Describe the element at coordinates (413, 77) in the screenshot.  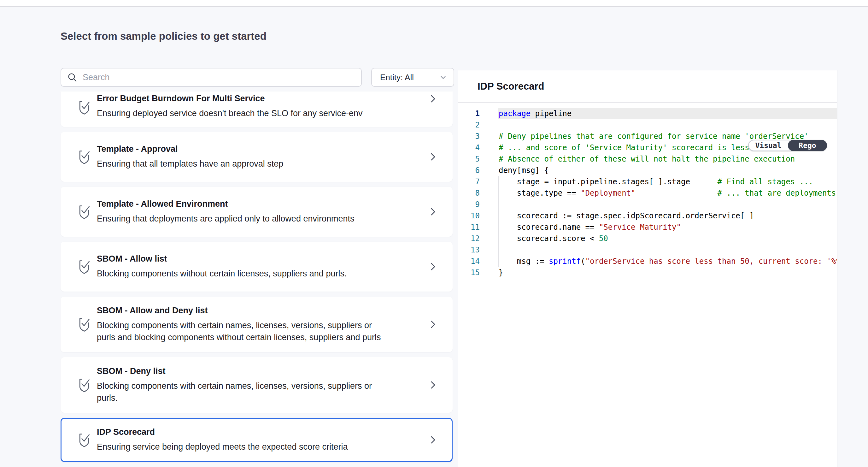
I see `entity-filter-dropdown: Entity: All` at that location.